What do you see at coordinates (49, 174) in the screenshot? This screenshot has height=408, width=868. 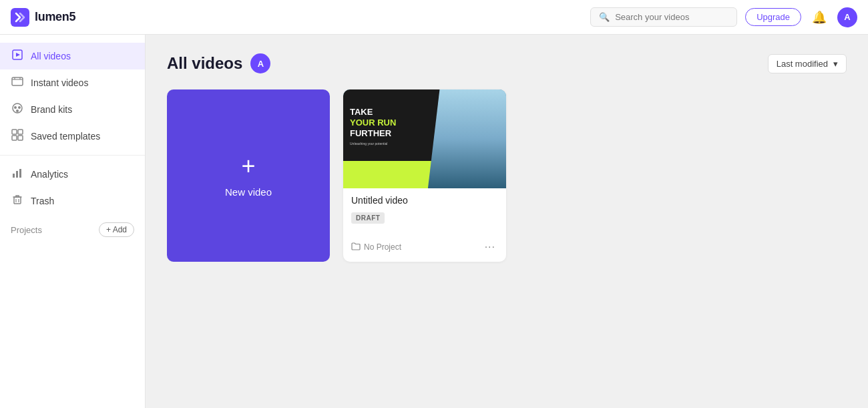 I see `sidebar-item-analytics-label: Analytics` at bounding box center [49, 174].